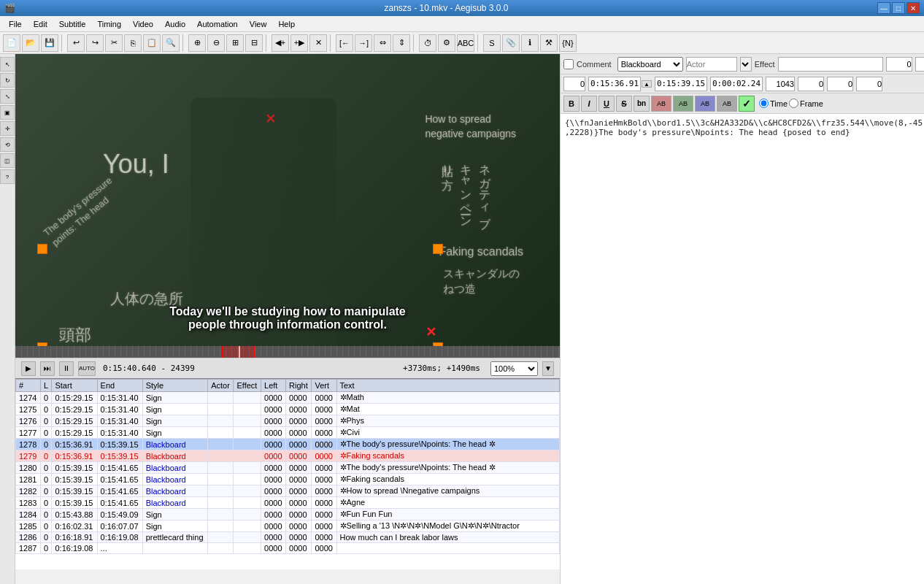 The width and height of the screenshot is (924, 584). What do you see at coordinates (12, 43) in the screenshot?
I see `toolbar-new: 📄` at bounding box center [12, 43].